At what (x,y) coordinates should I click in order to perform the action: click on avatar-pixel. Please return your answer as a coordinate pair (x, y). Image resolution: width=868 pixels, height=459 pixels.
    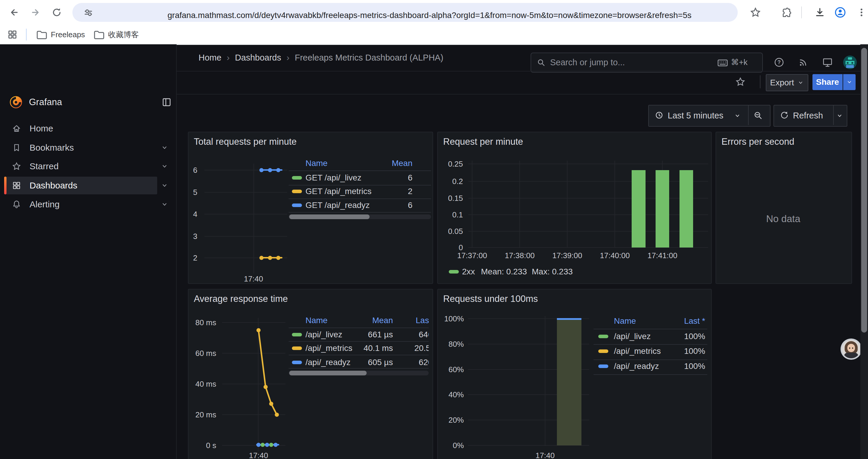
    Looking at the image, I should click on (852, 63).